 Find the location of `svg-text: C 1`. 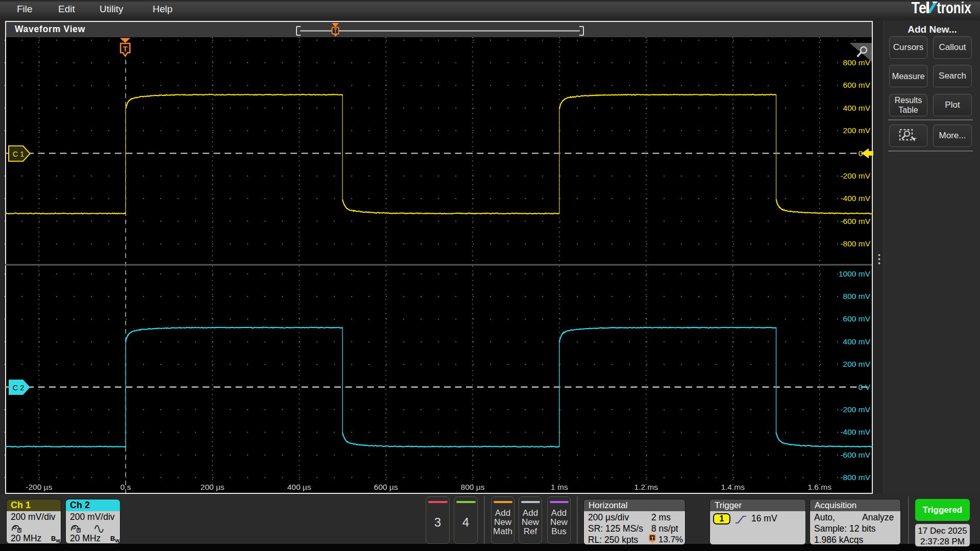

svg-text: C 1 is located at coordinates (18, 154).